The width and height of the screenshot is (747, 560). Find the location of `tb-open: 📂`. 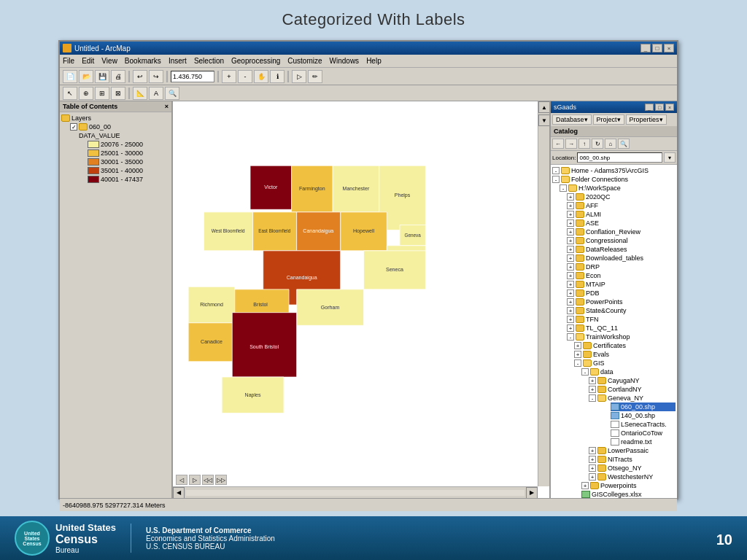

tb-open: 📂 is located at coordinates (86, 77).